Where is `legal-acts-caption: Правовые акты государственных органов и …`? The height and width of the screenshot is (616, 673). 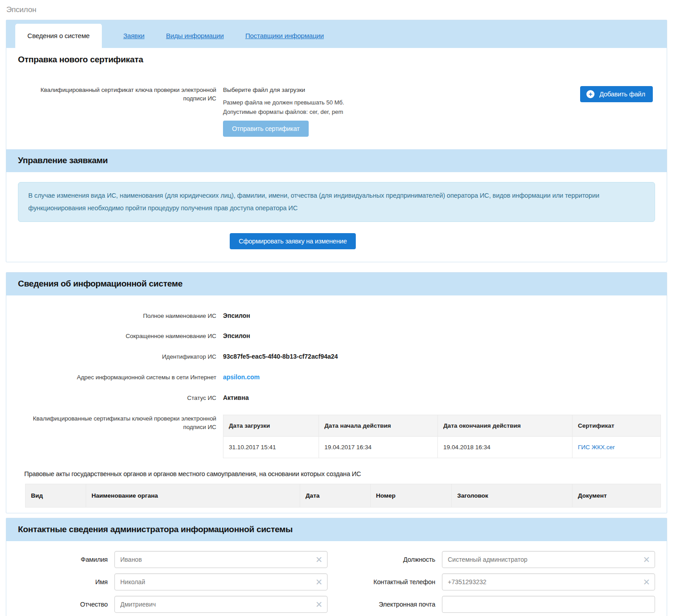 legal-acts-caption: Правовые акты государственных органов и … is located at coordinates (343, 474).